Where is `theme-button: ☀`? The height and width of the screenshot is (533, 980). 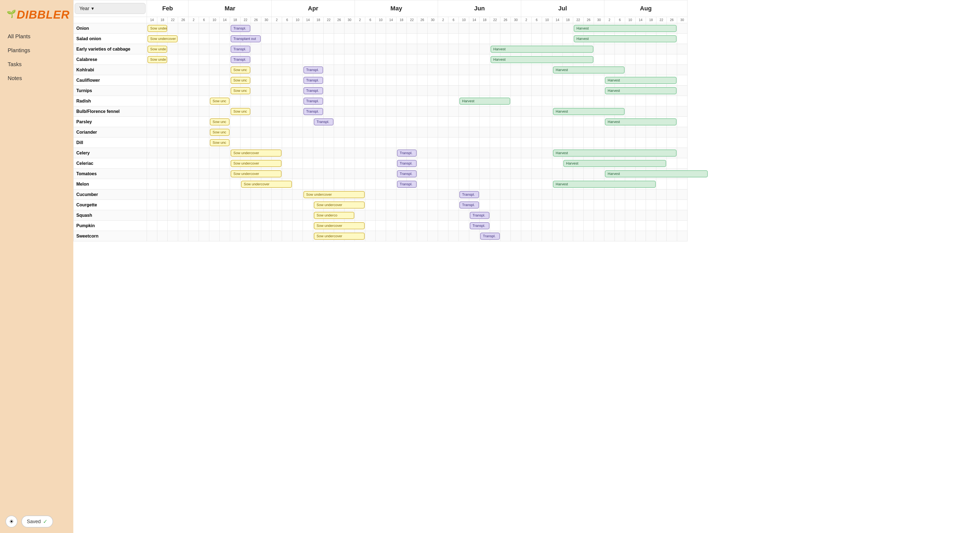
theme-button: ☀ is located at coordinates (11, 522).